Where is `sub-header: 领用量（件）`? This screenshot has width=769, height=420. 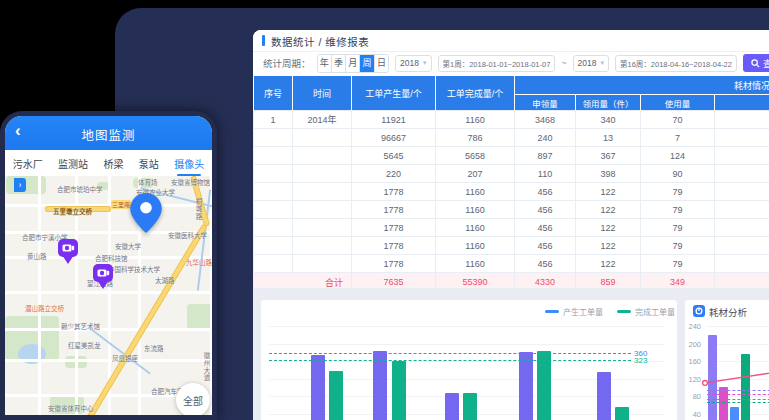
sub-header: 领用量（件） is located at coordinates (608, 103).